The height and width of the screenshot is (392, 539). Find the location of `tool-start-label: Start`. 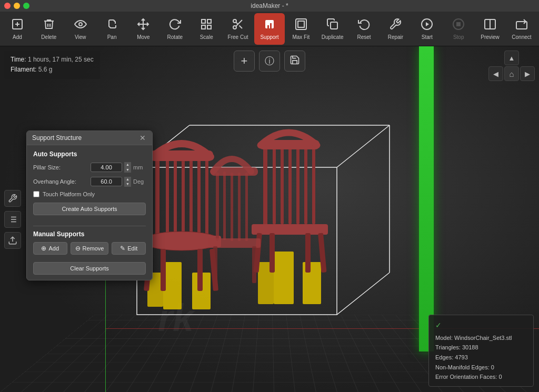

tool-start-label: Start is located at coordinates (427, 37).